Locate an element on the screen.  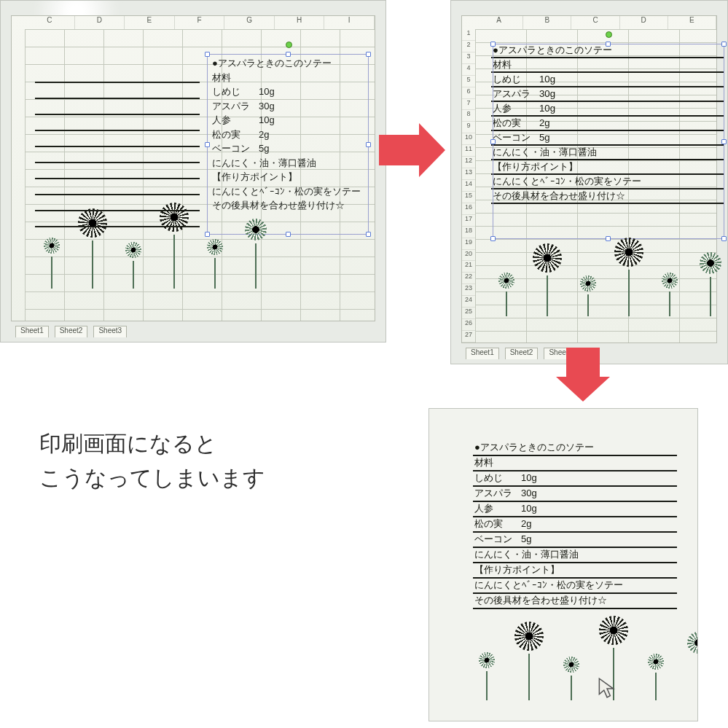
caption-line: こうなってしまいます is located at coordinates (152, 478).